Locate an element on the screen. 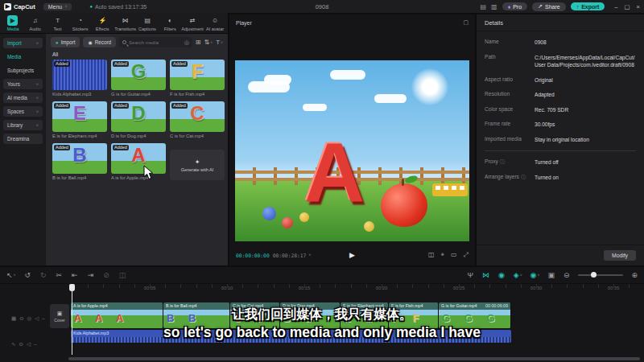 The height and width of the screenshot is (362, 644). zoom-slider-knob is located at coordinates (594, 275).